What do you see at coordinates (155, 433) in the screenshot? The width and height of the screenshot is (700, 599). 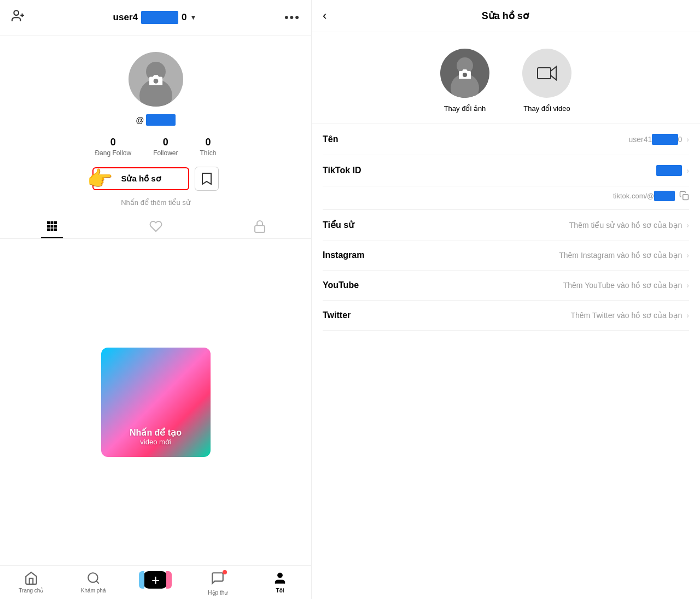 I see `create-video-line1: Nhấn để tạo` at bounding box center [155, 433].